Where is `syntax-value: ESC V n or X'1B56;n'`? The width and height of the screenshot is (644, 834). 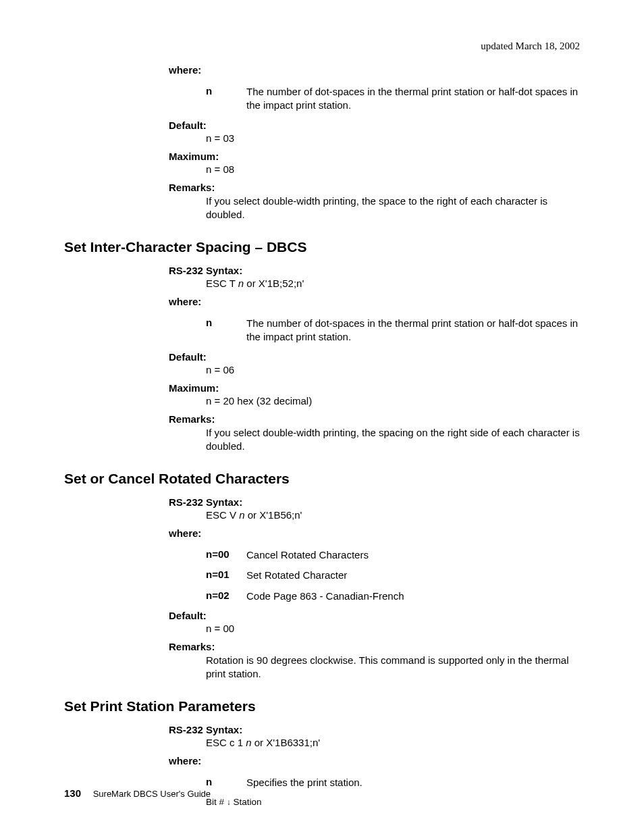
syntax-value: ESC V n or X'1B56;n' is located at coordinates (393, 515).